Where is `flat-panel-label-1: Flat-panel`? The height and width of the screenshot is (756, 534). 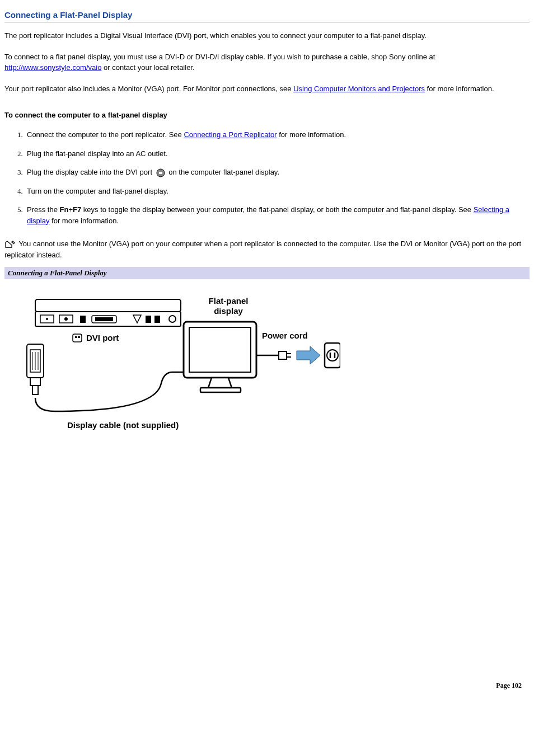
flat-panel-label-1: Flat-panel is located at coordinates (228, 301).